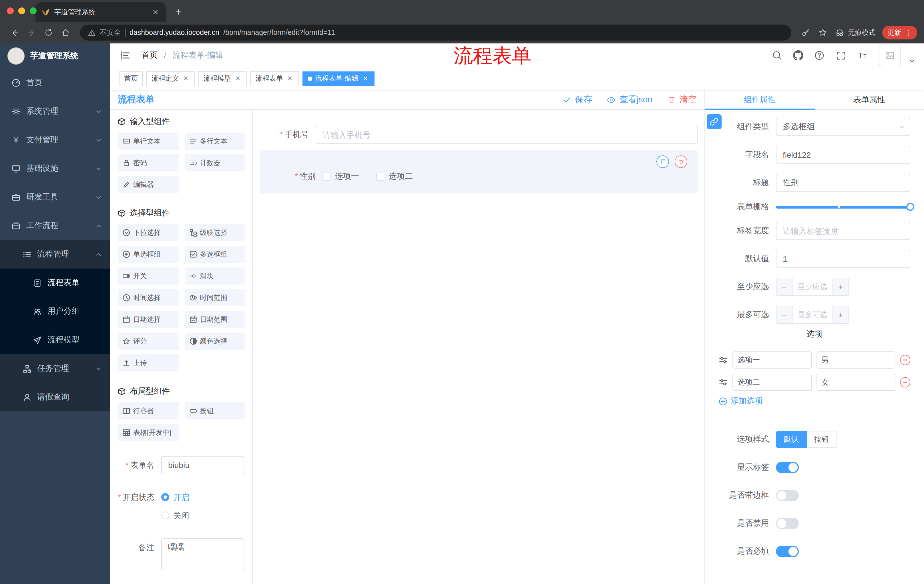  Describe the element at coordinates (843, 231) in the screenshot. I see `label-width-input` at that location.